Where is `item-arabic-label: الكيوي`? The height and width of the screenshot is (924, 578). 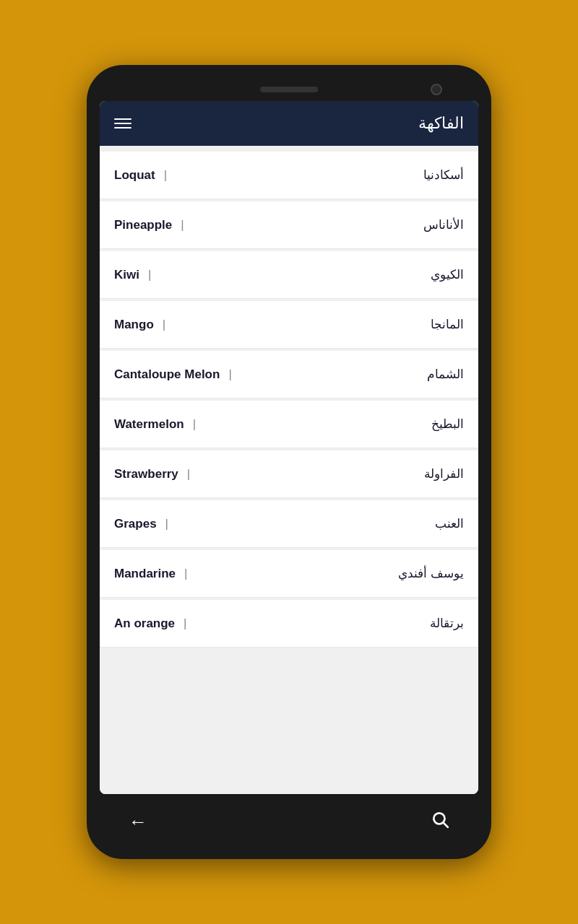
item-arabic-label: الكيوي is located at coordinates (312, 274).